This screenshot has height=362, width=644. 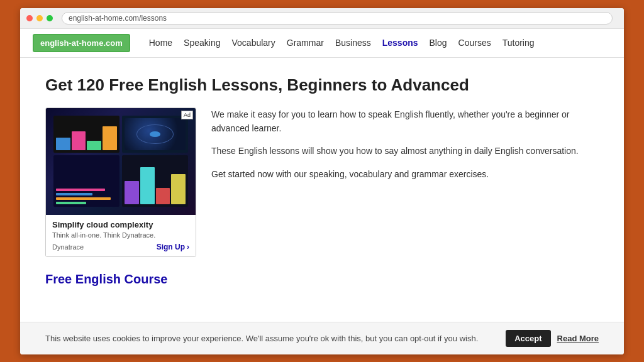 I want to click on ad-body: Simplify cloud complexity Think all-in-o…, so click(x=121, y=236).